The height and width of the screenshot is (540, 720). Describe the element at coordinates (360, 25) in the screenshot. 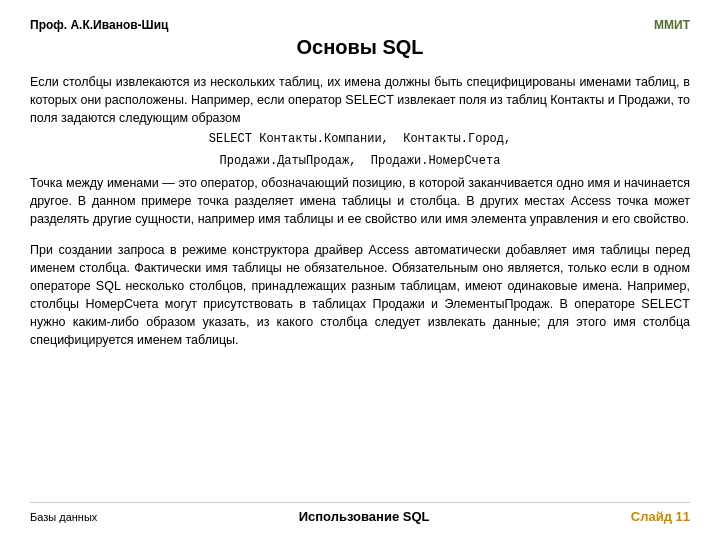

I see `header: Проф. А.К.Иванов-Шиц ММИТ` at that location.